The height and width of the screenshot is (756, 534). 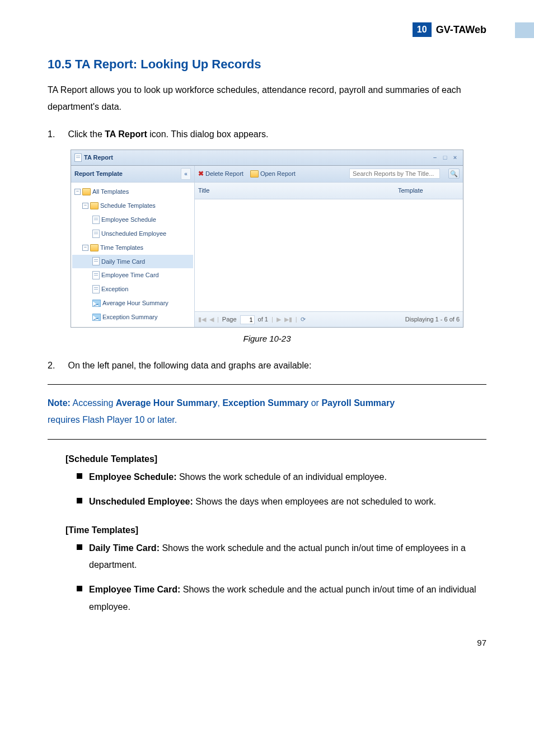 What do you see at coordinates (133, 276) in the screenshot?
I see `tree-employee-time-card: Employee Time Card` at bounding box center [133, 276].